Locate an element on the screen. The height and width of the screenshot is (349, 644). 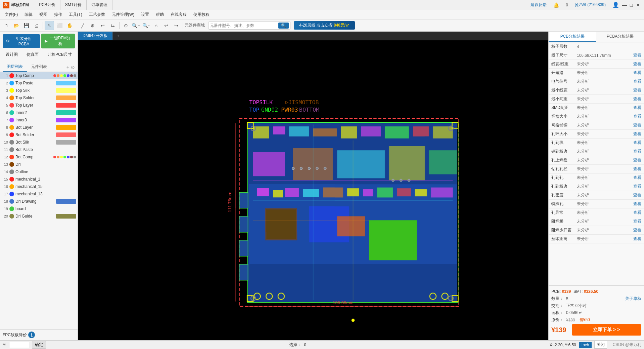
y-input is located at coordinates (19, 345).